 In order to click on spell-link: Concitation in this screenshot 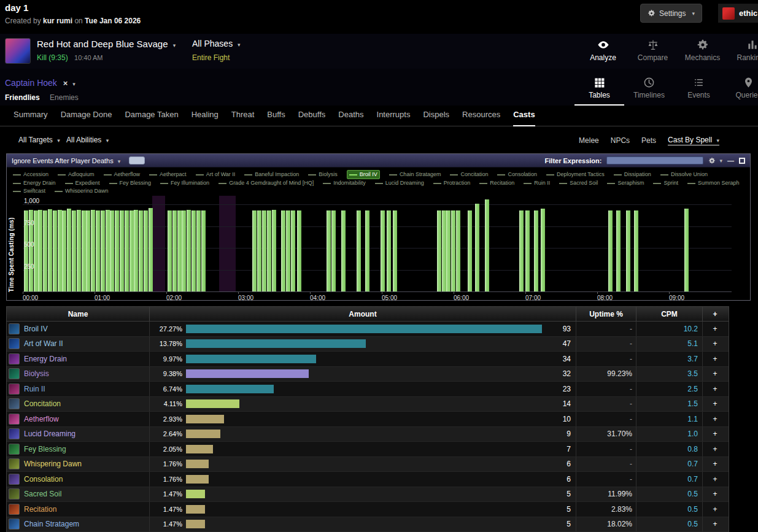, I will do `click(42, 404)`.